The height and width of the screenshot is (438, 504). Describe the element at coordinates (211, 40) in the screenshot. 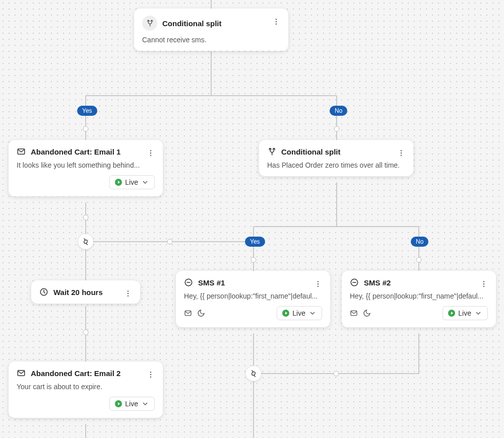

I see `node-description: Cannot receive sms.` at that location.